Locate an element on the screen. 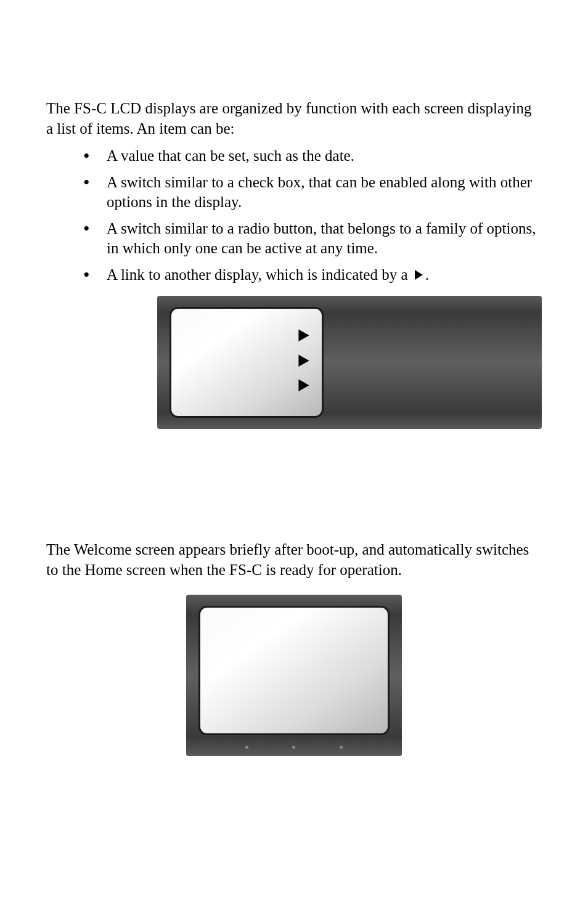  list-item: A switch similar to a check box, that ca… is located at coordinates (312, 192).